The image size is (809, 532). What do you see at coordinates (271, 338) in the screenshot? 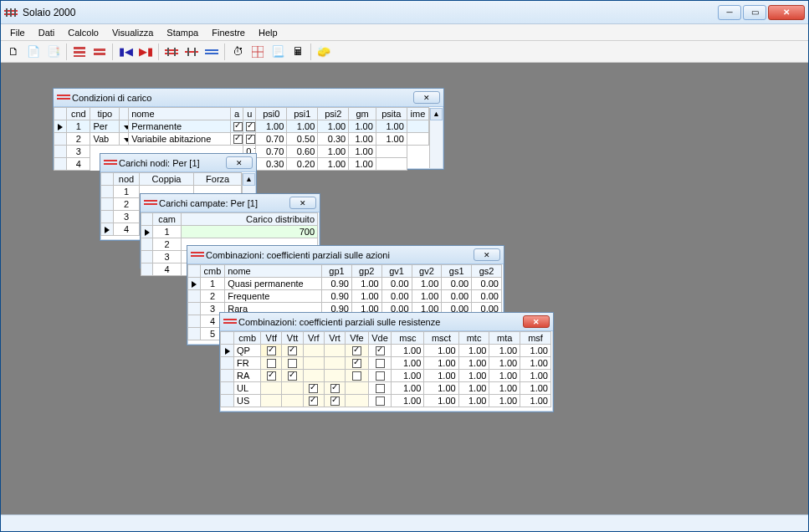
I see `col-vtf: Vtf` at bounding box center [271, 338].